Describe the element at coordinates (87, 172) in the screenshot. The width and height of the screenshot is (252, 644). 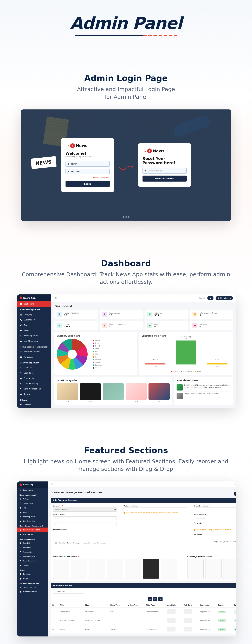
I see `password-input: ••••••••` at that location.